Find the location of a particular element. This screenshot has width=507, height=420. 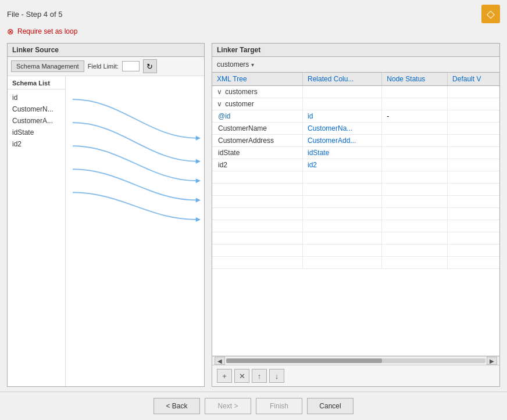

table-row: ∨ customers is located at coordinates (356, 92).